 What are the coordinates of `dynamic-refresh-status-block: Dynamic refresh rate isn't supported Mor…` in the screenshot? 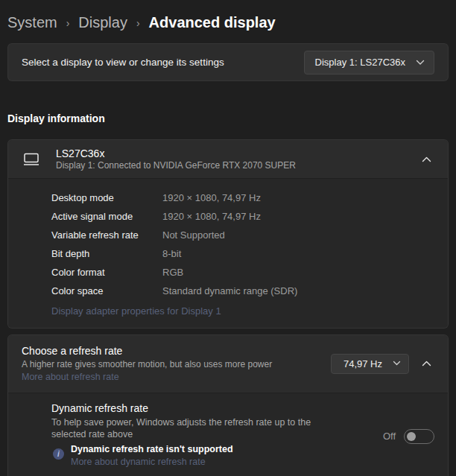 It's located at (152, 456).